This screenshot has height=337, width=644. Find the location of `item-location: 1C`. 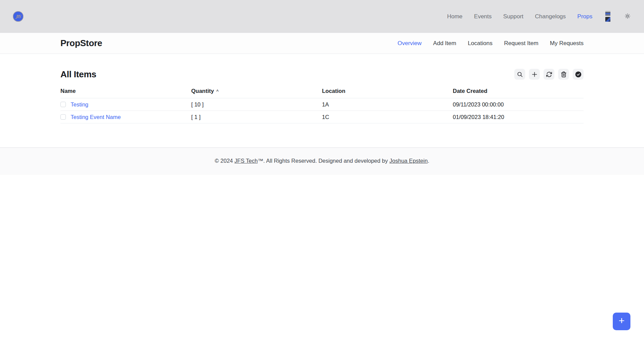

item-location: 1C is located at coordinates (388, 117).